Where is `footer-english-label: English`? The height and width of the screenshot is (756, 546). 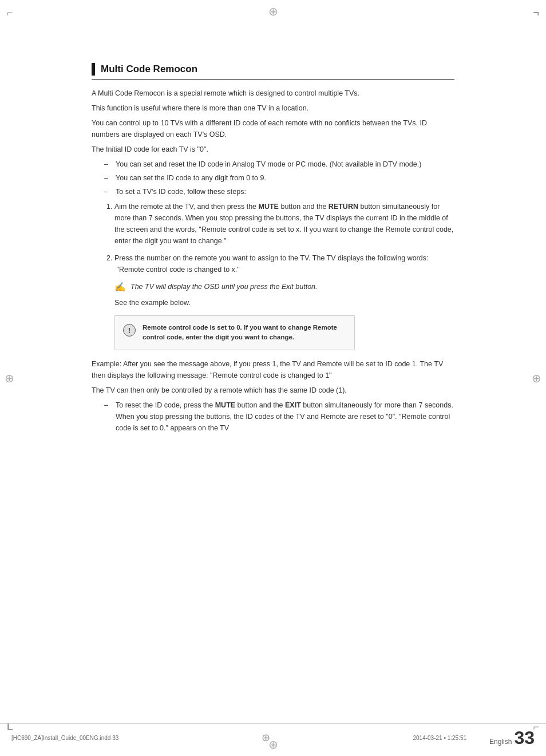
footer-english-label: English is located at coordinates (500, 742).